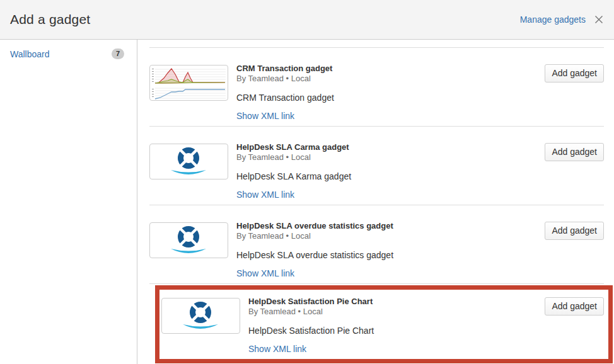 This screenshot has width=614, height=364. What do you see at coordinates (30, 54) in the screenshot?
I see `sidebar-item-label: Wallboard` at bounding box center [30, 54].